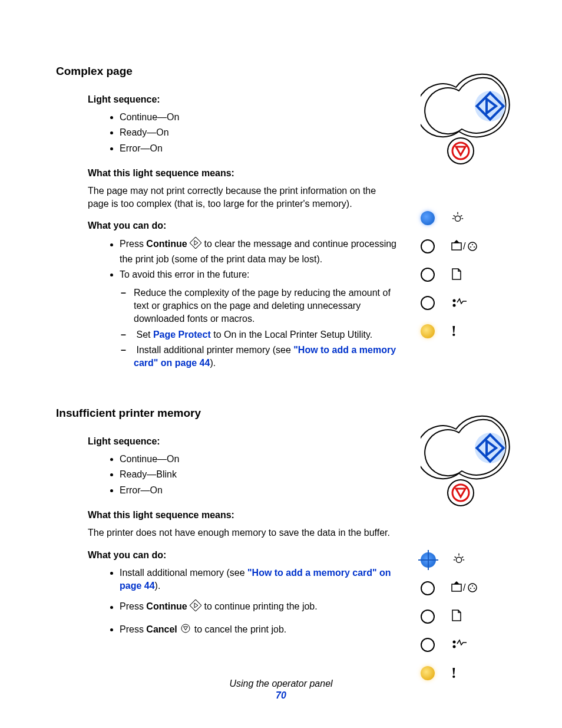 This screenshot has width=562, height=728. I want to click on footer-section-title: Using the operator panel, so click(281, 684).